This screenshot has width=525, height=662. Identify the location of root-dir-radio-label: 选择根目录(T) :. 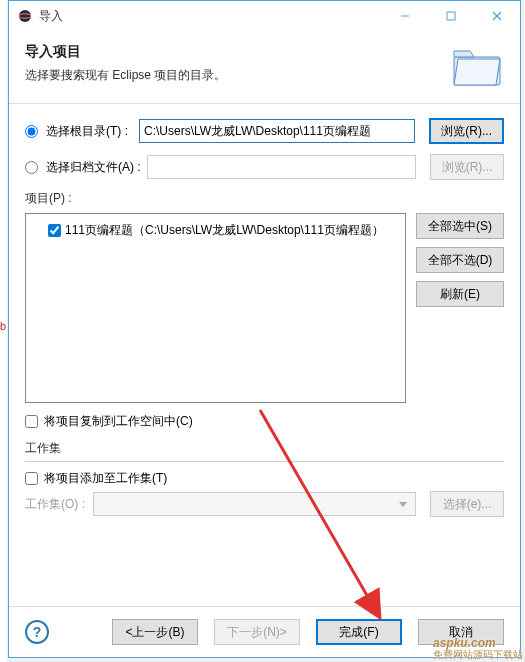
(79, 132).